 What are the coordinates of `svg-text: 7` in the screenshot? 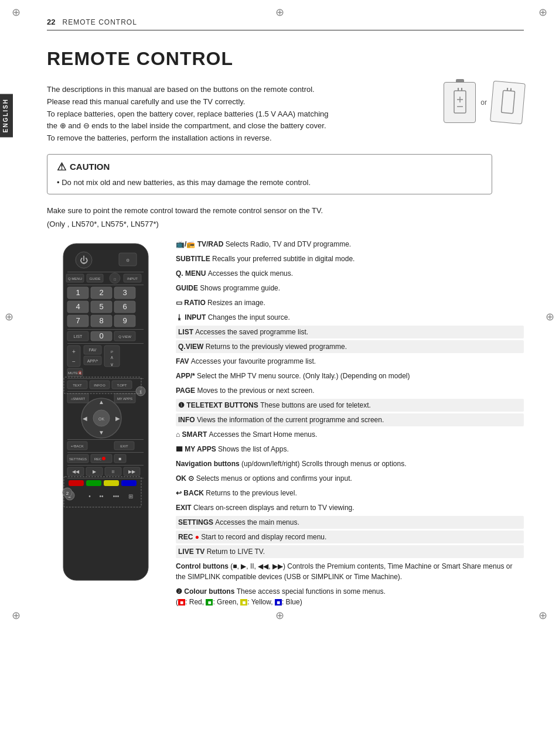 It's located at (77, 321).